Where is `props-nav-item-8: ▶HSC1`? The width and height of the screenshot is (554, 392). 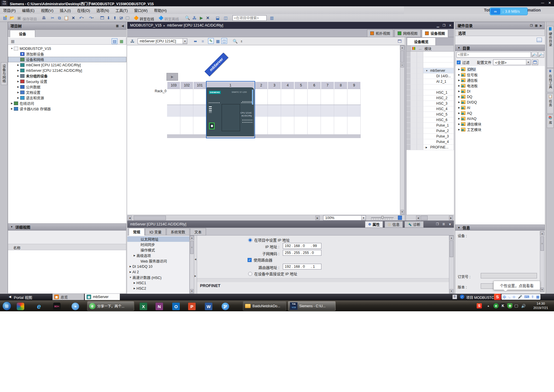
props-nav-item-8: ▶HSC1 is located at coordinates (158, 283).